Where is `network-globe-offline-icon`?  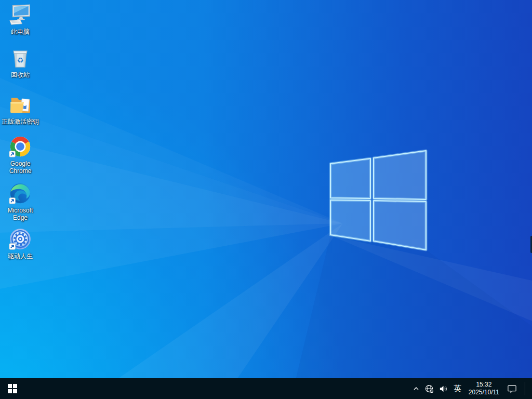 network-globe-offline-icon is located at coordinates (429, 389).